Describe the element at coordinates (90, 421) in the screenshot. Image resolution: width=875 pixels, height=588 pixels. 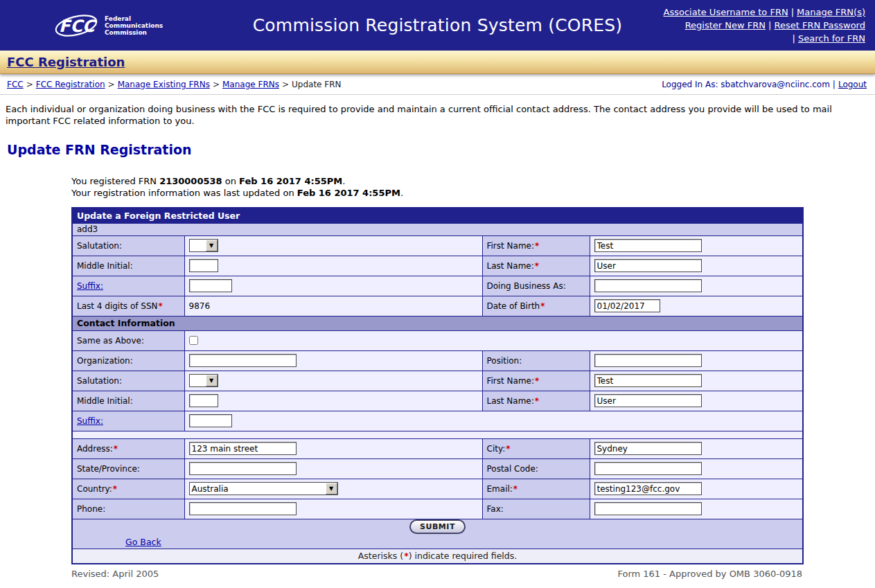
I see `contact-suffix-link: Suffix:` at that location.